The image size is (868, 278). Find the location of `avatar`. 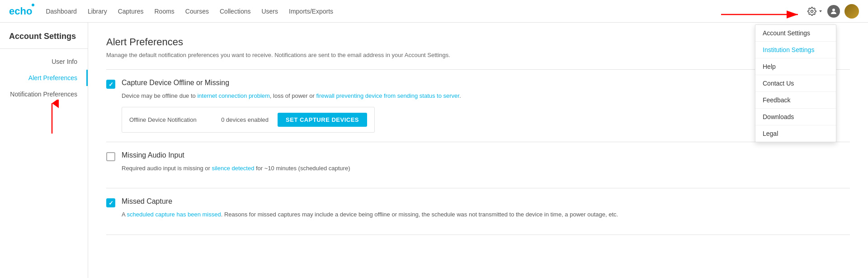

avatar is located at coordinates (852, 11).